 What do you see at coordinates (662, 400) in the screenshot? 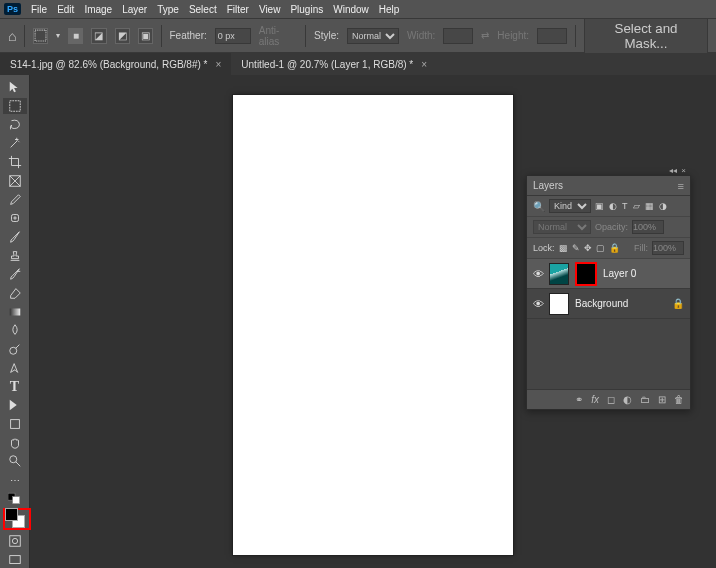
I see `new-layer-icon: ⊞` at bounding box center [662, 400].